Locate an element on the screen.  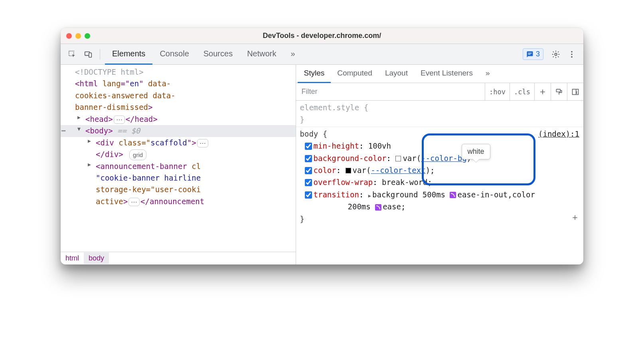
tab-sources: Sources is located at coordinates (218, 54).